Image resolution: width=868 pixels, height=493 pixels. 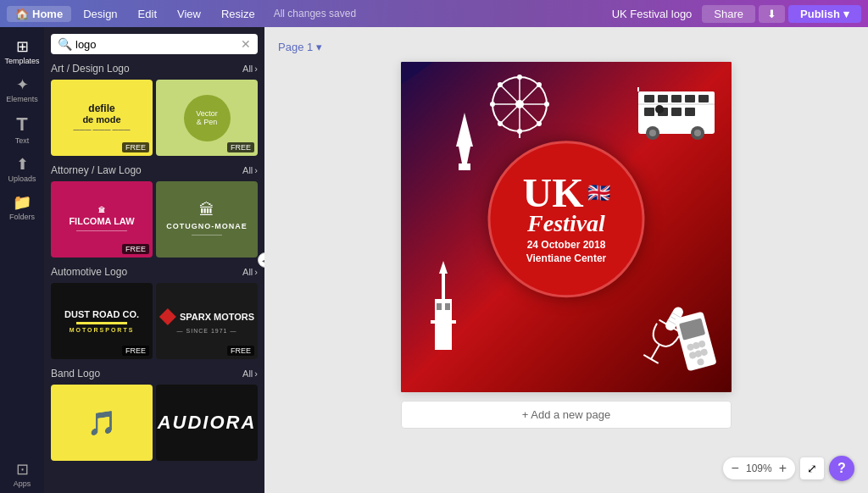 I want to click on all-link-law: All ›, so click(x=250, y=170).